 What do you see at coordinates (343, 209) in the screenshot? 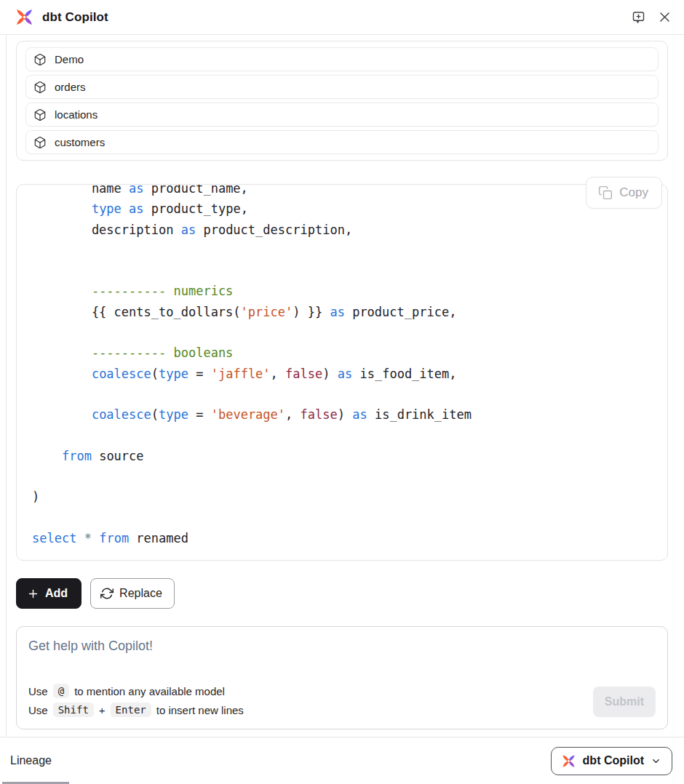
I see `code-line: type as product_type,` at bounding box center [343, 209].